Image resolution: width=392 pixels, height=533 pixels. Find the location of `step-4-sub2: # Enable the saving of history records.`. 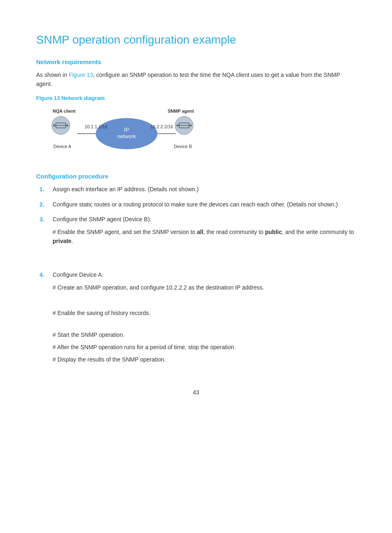

step-4-sub2: # Enable the saving of history records. is located at coordinates (204, 313).